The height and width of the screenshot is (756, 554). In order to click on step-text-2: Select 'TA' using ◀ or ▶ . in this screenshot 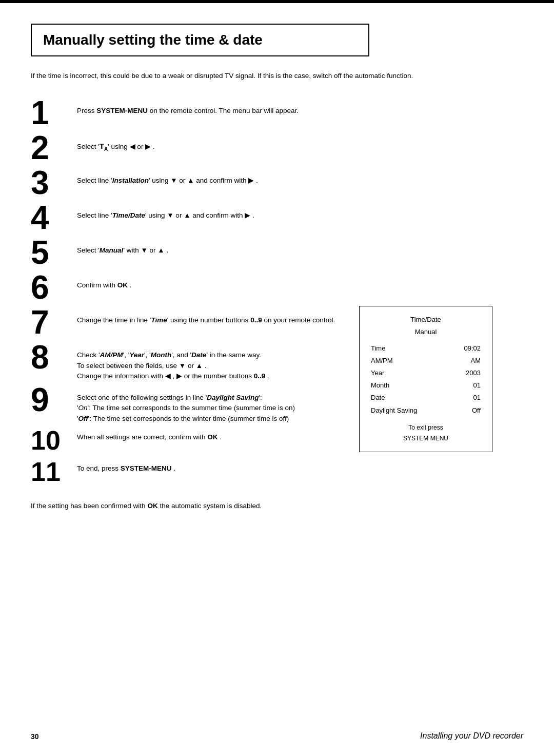, I will do `click(221, 142)`.